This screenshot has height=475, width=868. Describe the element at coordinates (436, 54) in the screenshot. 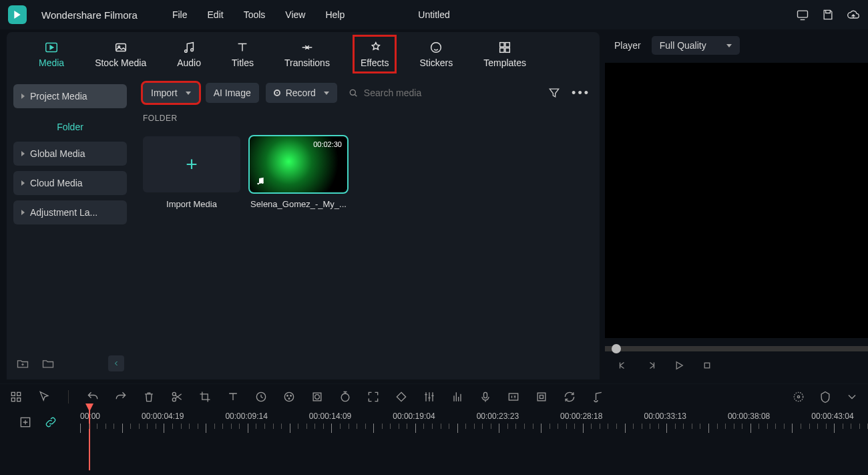

I see `tab-stickers: Stickers` at that location.